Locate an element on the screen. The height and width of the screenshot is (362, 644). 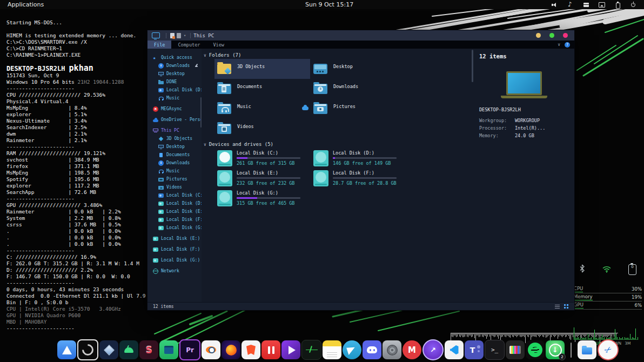
dock-pause-app-icon is located at coordinates (271, 350).